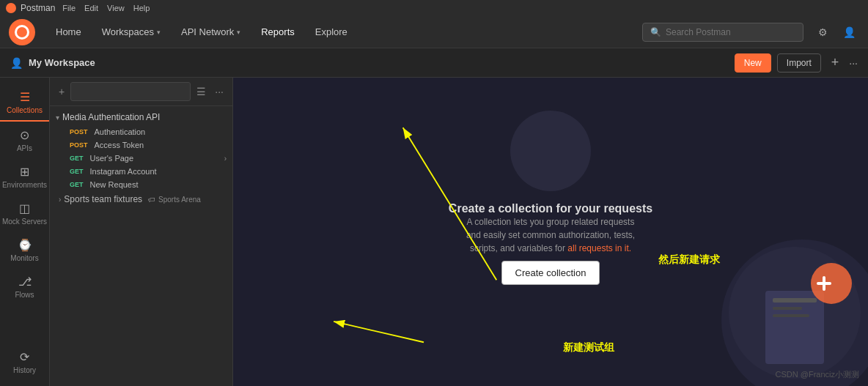 The width and height of the screenshot is (868, 386). What do you see at coordinates (723, 32) in the screenshot?
I see `search-bar: 🔍` at bounding box center [723, 32].